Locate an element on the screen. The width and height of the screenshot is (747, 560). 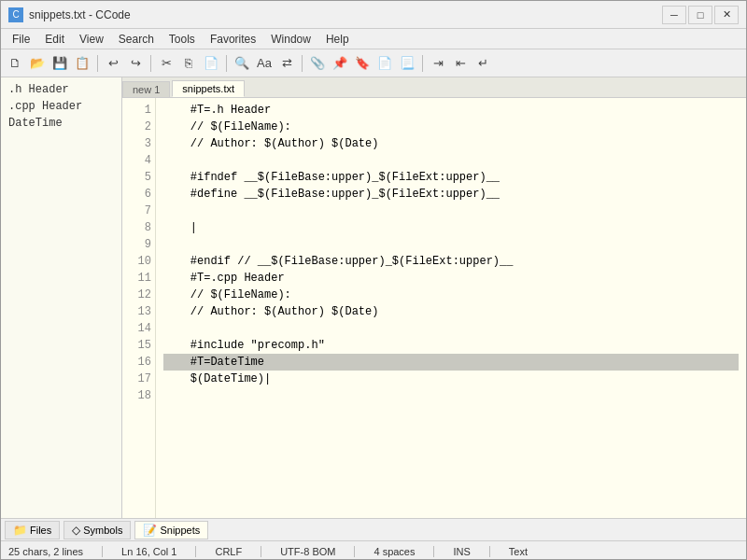
clip4-button: 📄 is located at coordinates (385, 63).